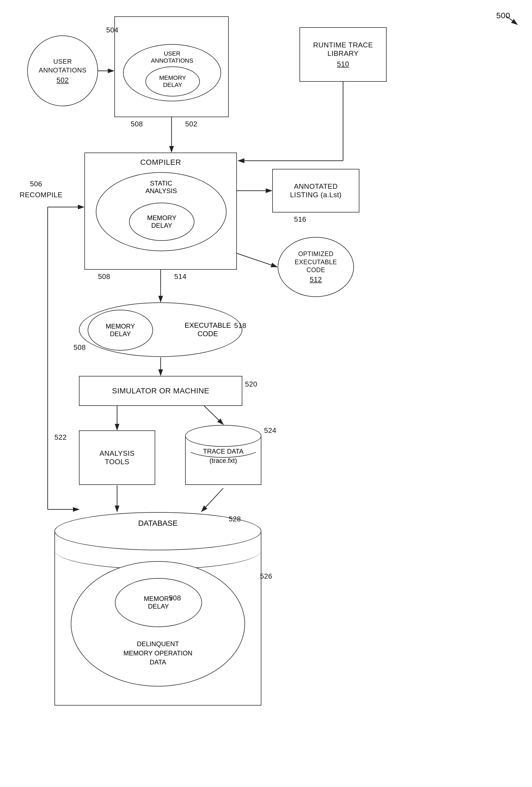 The height and width of the screenshot is (787, 532). I want to click on runtime-trace-ref: 510, so click(343, 64).